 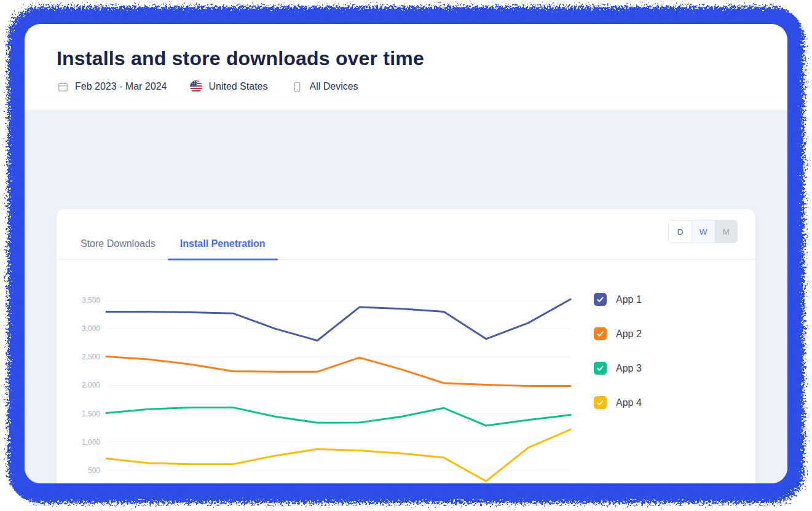 I want to click on us-flag-icon, so click(x=196, y=87).